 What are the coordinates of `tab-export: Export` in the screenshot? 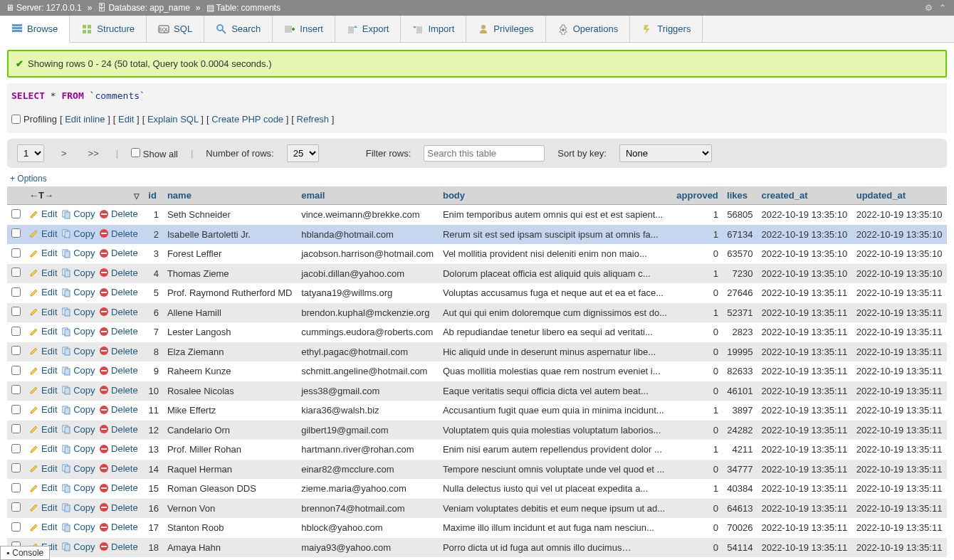 It's located at (369, 28).